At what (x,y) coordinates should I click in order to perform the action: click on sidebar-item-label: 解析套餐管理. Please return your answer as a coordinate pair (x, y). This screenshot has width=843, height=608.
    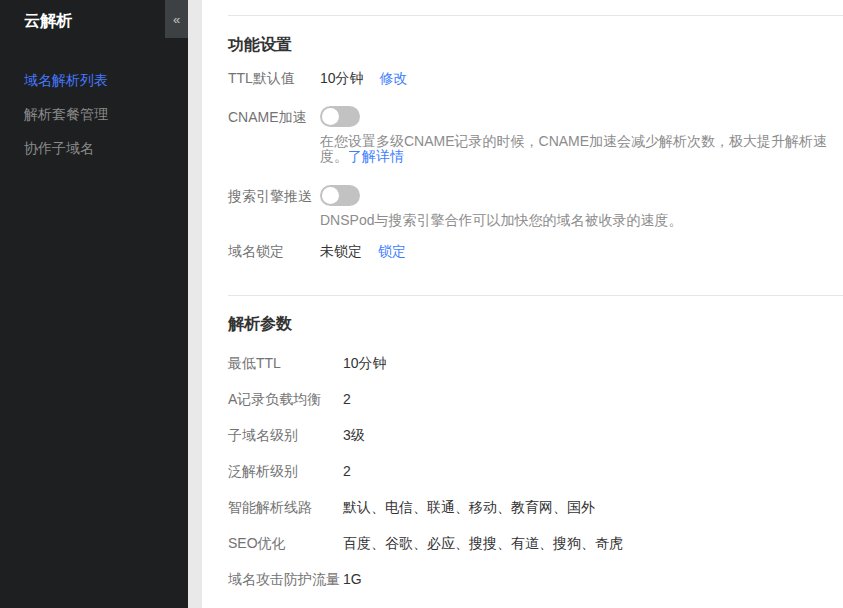
    Looking at the image, I should click on (66, 114).